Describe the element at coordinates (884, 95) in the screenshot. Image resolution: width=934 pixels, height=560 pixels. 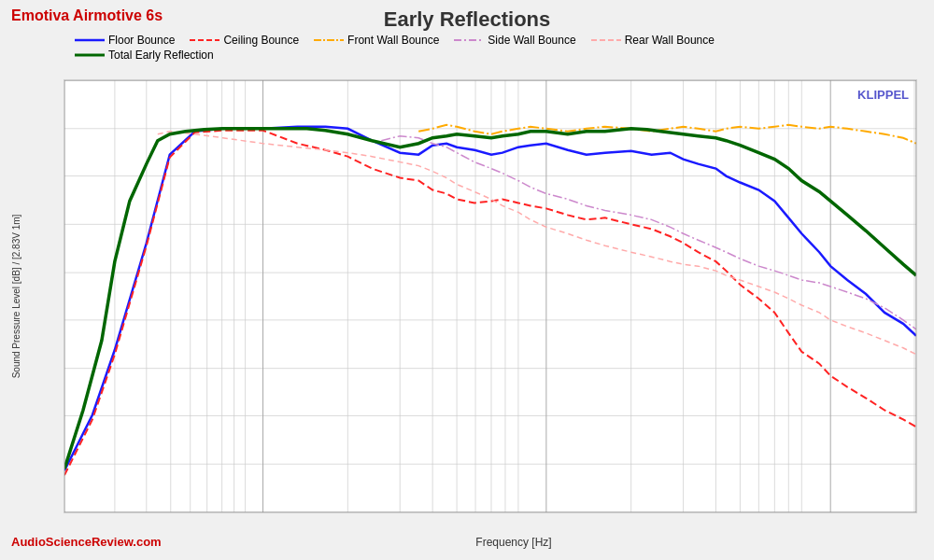
I see `klippel-label: KLIPPEL` at that location.